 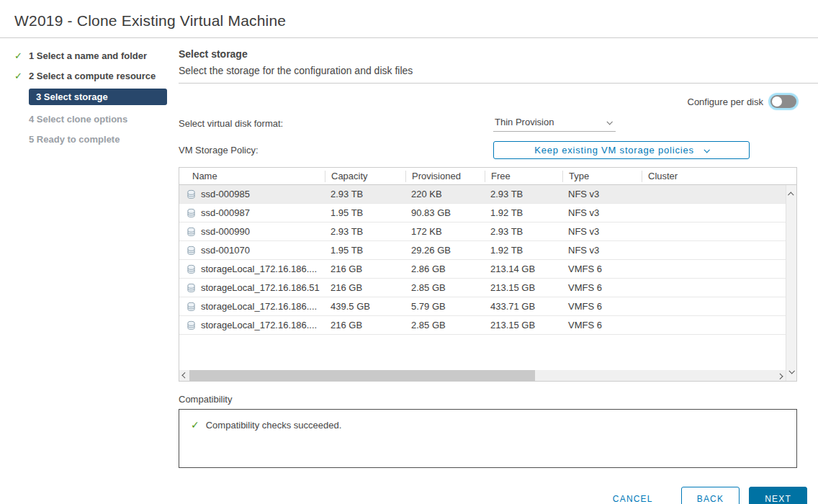 What do you see at coordinates (252, 251) in the screenshot?
I see `datastore-name-cell: ssd-001070` at bounding box center [252, 251].